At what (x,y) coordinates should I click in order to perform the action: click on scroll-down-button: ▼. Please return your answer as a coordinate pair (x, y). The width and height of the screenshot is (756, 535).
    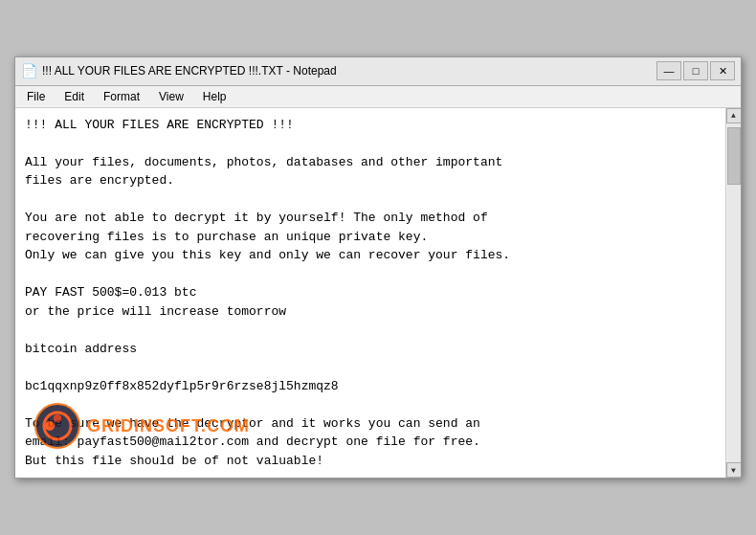
    Looking at the image, I should click on (734, 470).